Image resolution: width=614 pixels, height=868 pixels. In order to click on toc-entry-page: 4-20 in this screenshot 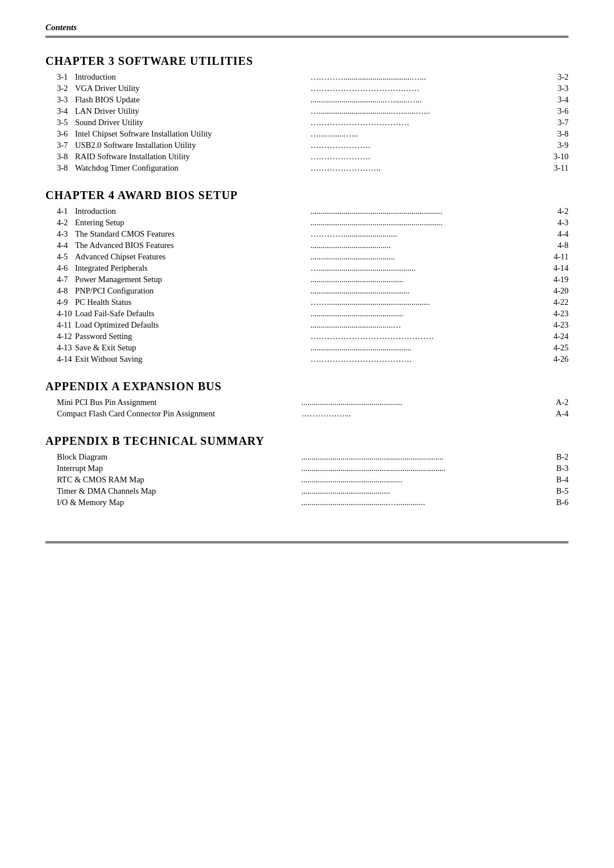, I will do `click(557, 291)`.